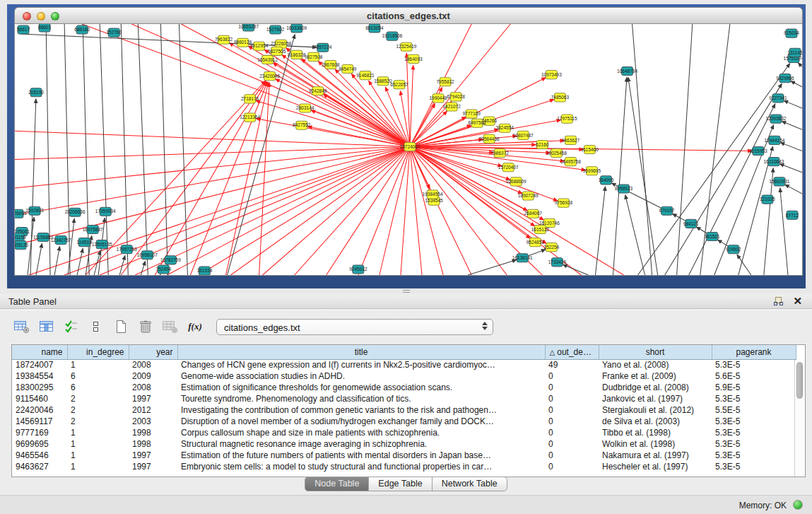  Describe the element at coordinates (361, 444) in the screenshot. I see `table-cell: Structural magnetic resonance image aver…` at that location.